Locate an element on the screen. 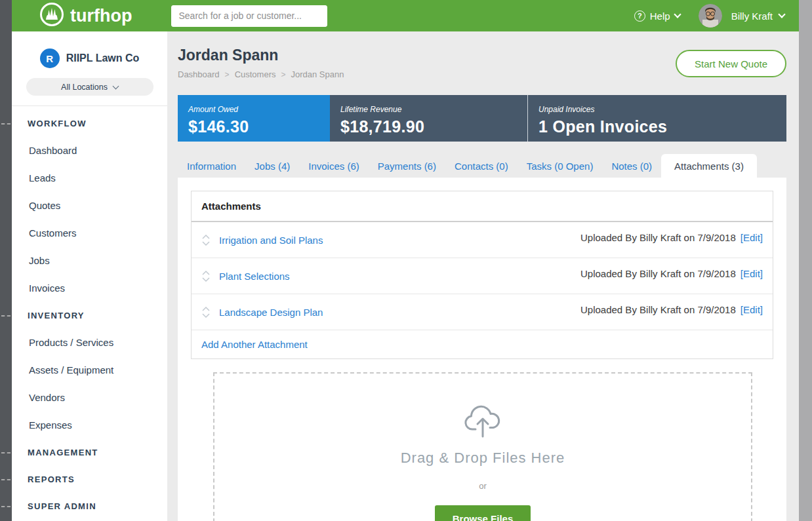 Image resolution: width=812 pixels, height=521 pixels. tab-contacts: Contacts (0) is located at coordinates (481, 166).